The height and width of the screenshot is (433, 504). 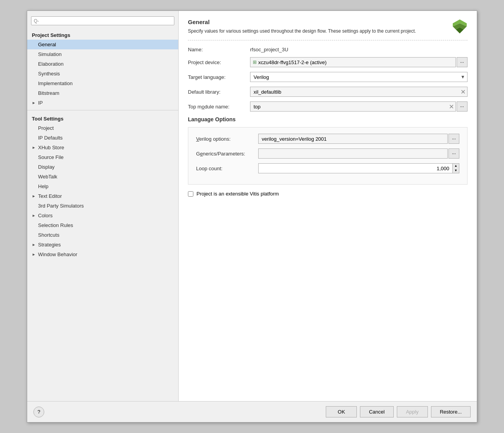 What do you see at coordinates (103, 83) in the screenshot?
I see `sidebar-item-implementation: Implementation` at bounding box center [103, 83].